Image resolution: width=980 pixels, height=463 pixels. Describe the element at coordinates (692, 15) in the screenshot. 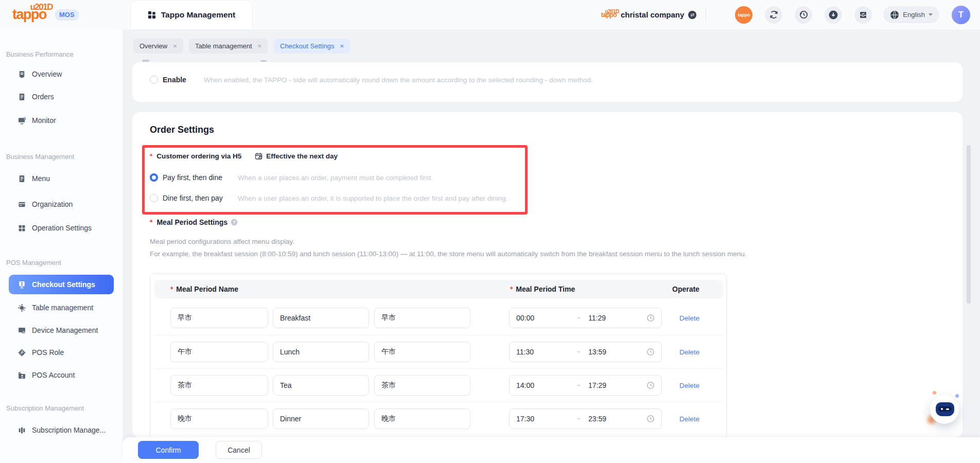

I see `company-switch-icon: ⇄` at that location.